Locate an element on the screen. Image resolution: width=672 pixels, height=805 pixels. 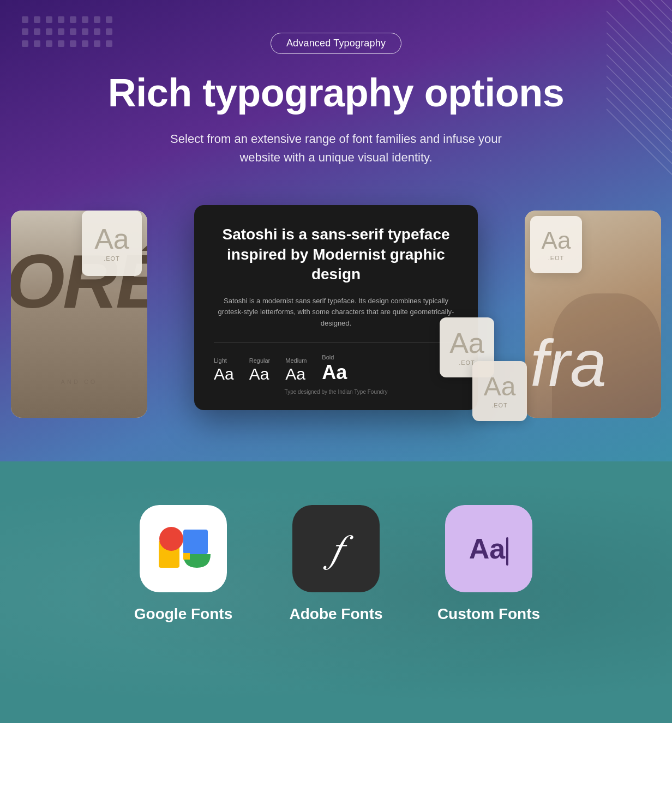
weight-light-aa: Aa is located at coordinates (224, 374).